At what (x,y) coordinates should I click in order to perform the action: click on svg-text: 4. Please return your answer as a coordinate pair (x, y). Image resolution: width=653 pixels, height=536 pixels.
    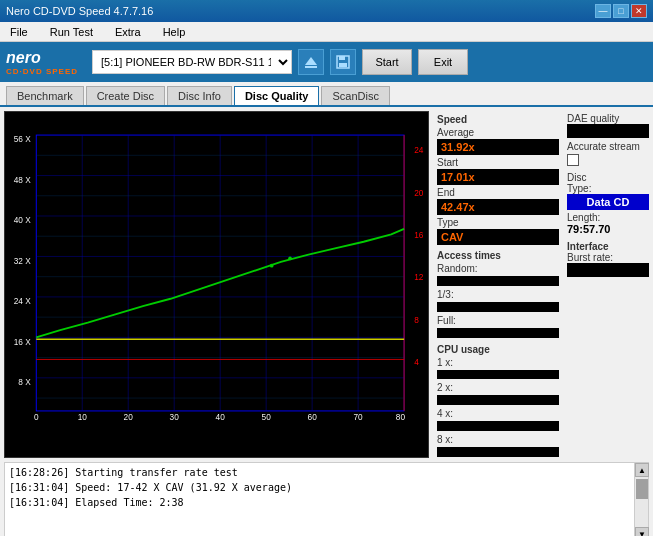
    Looking at the image, I should click on (416, 362).